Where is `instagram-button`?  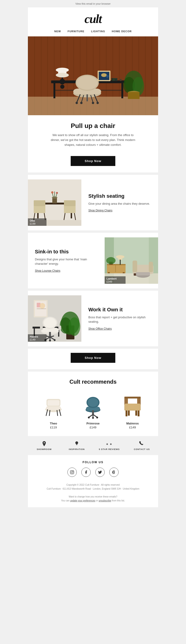 instagram-button is located at coordinates (72, 472).